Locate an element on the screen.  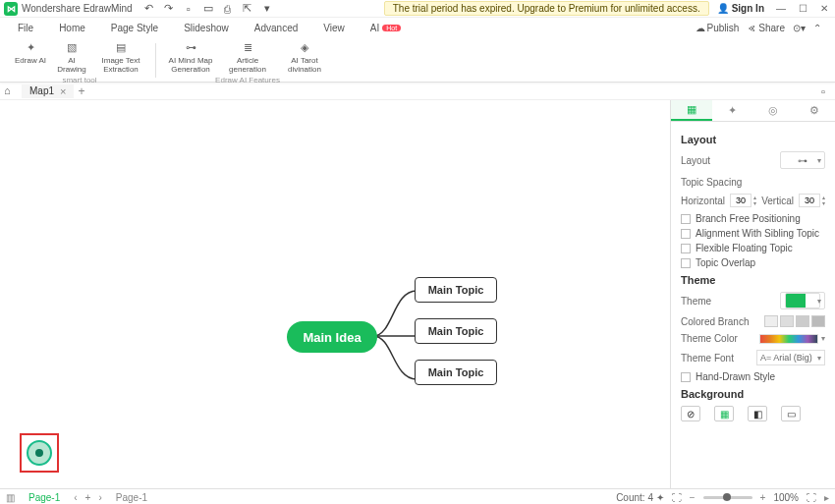
chk-flexible-floating is located at coordinates (686, 249).